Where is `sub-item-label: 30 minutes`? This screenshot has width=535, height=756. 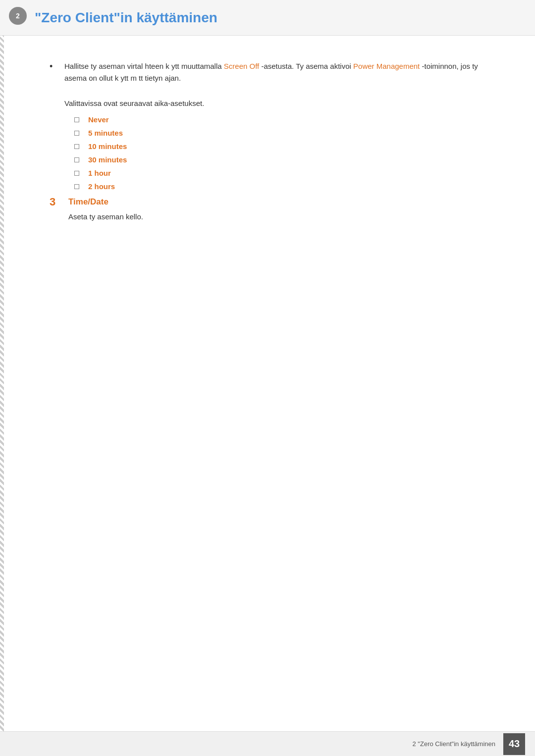 sub-item-label: 30 minutes is located at coordinates (107, 159).